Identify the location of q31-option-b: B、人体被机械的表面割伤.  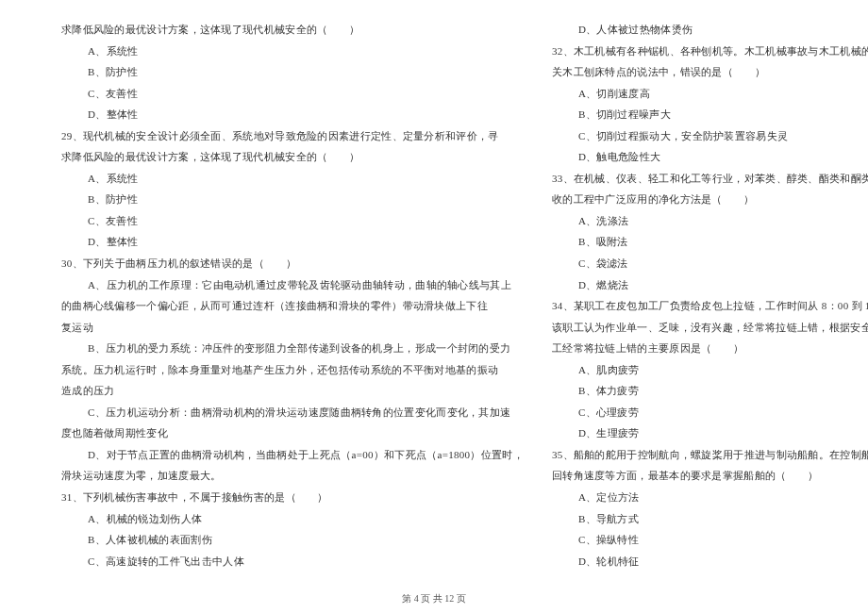
(292, 539).